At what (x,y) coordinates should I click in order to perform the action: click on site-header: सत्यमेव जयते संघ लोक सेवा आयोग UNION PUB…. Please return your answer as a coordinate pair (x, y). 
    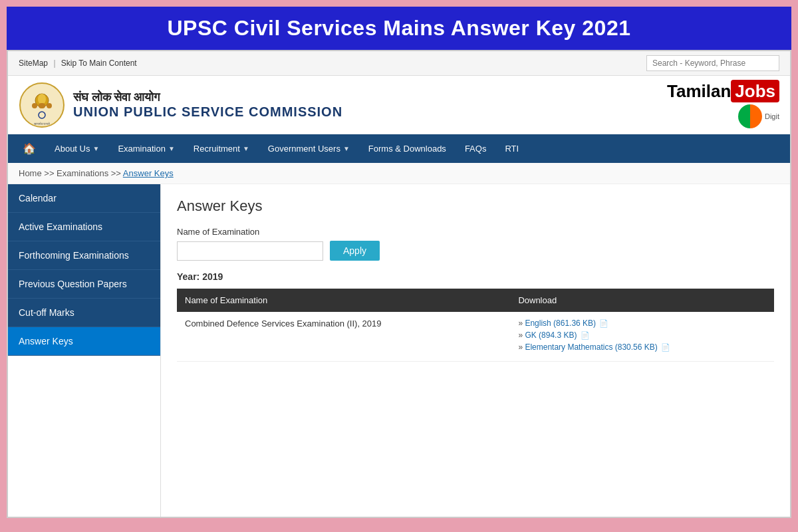
    Looking at the image, I should click on (399, 105).